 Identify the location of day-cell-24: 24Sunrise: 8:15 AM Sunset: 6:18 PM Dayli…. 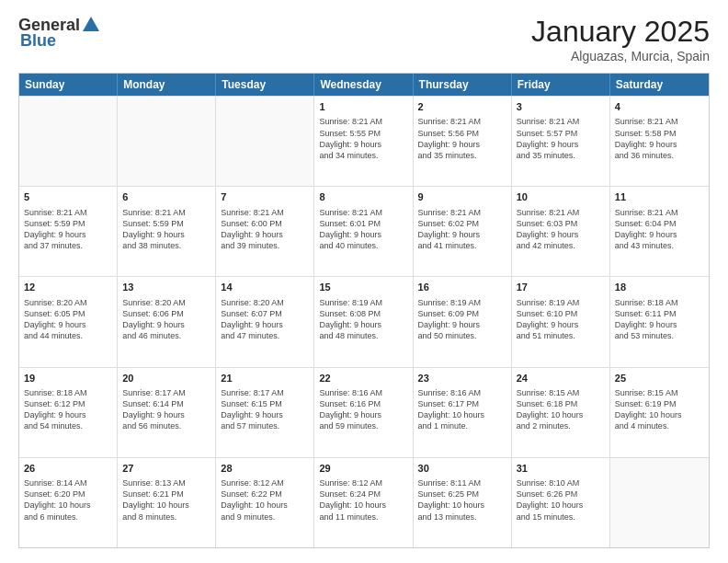
(561, 412).